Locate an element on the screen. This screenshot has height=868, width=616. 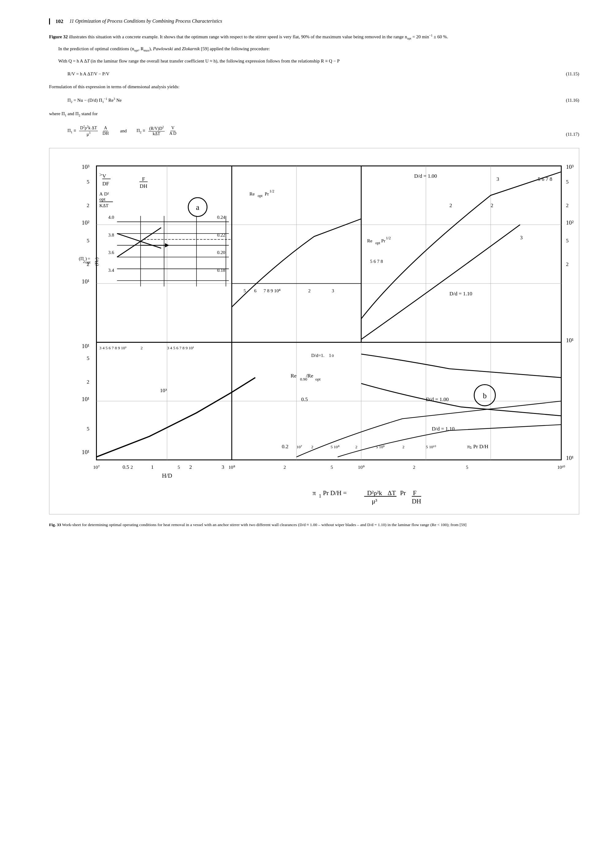
svg-text: 1/2 is located at coordinates (272, 191).